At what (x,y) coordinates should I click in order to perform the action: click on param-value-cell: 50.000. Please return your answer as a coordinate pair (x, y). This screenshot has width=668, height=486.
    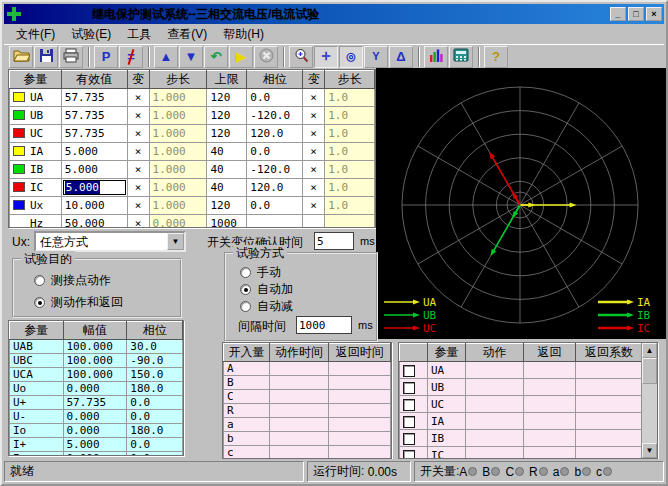
    Looking at the image, I should click on (94, 222).